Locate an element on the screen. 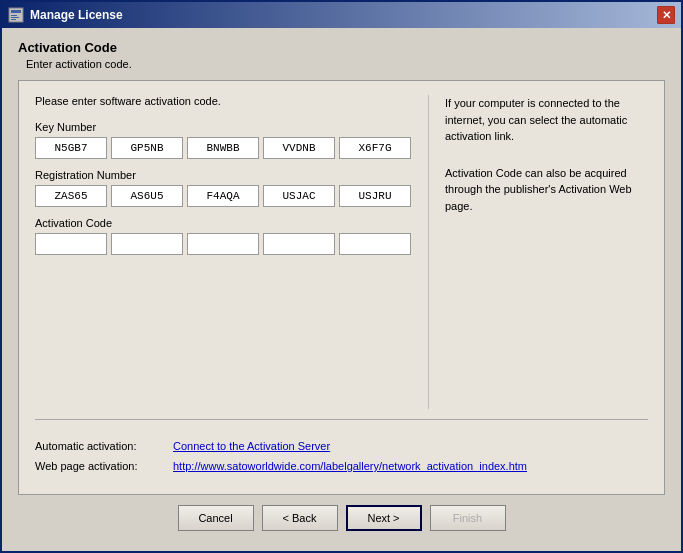  registration-number-label: Registration Number is located at coordinates (224, 175).